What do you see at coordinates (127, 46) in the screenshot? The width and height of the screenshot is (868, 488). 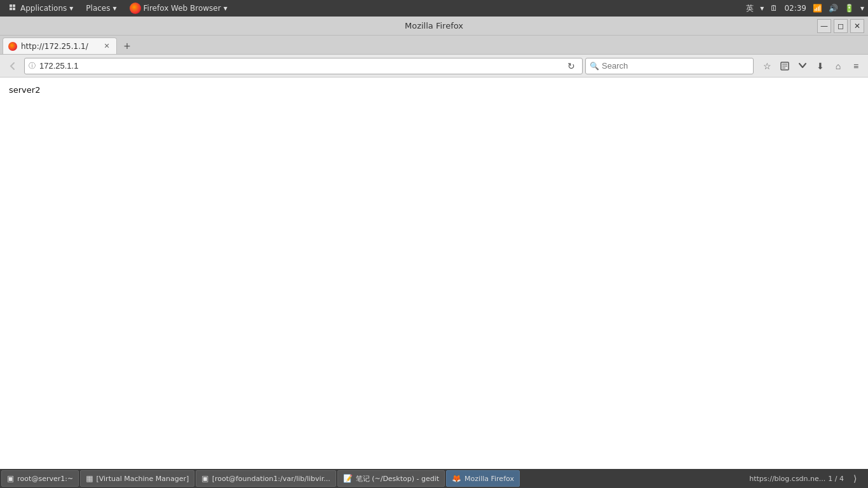 I see `new-tab-button: +` at bounding box center [127, 46].